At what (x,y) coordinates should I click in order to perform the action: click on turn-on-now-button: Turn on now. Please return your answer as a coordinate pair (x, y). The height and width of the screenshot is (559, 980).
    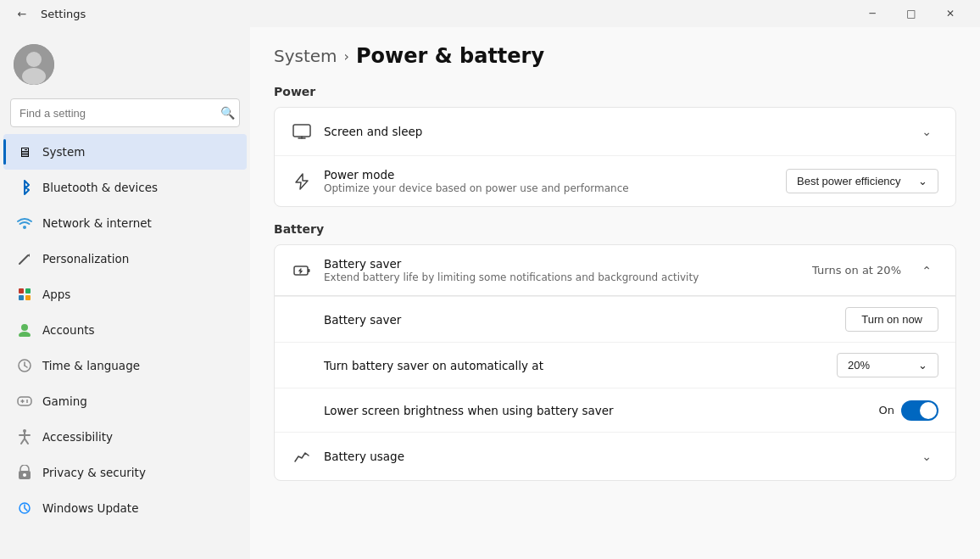
    Looking at the image, I should click on (892, 319).